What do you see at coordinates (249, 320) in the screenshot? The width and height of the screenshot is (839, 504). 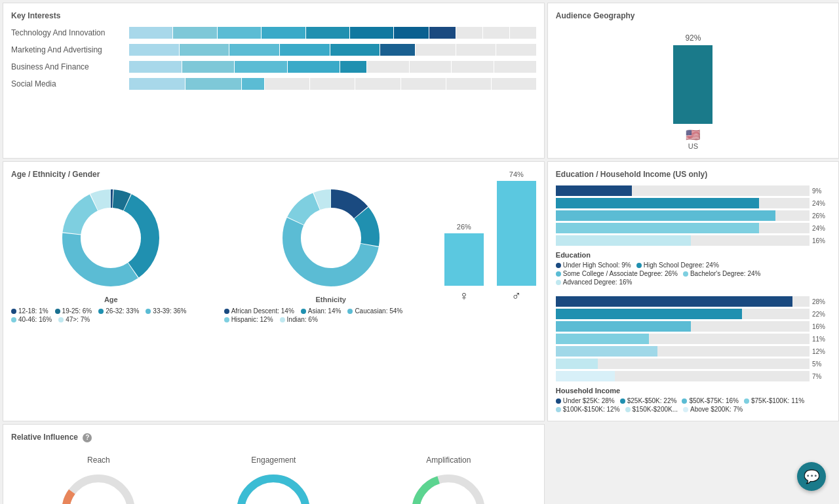 I see `legend-item: Hispanic: 12%` at bounding box center [249, 320].